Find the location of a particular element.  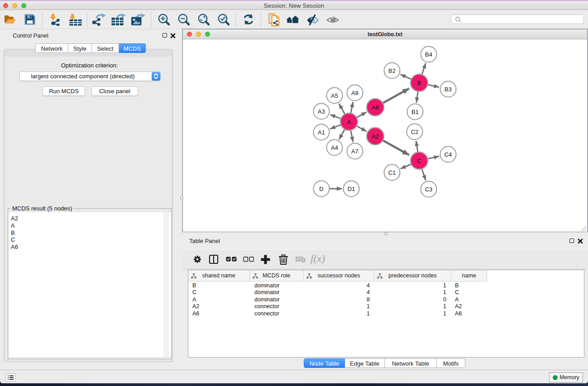

svg-text: A7 is located at coordinates (355, 151).